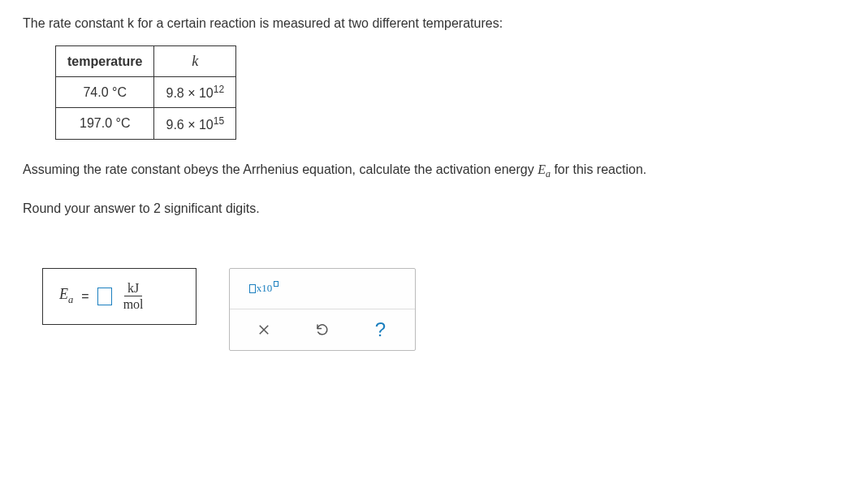 Image resolution: width=868 pixels, height=493 pixels. What do you see at coordinates (84, 296) in the screenshot?
I see `equals-sign: =` at bounding box center [84, 296].